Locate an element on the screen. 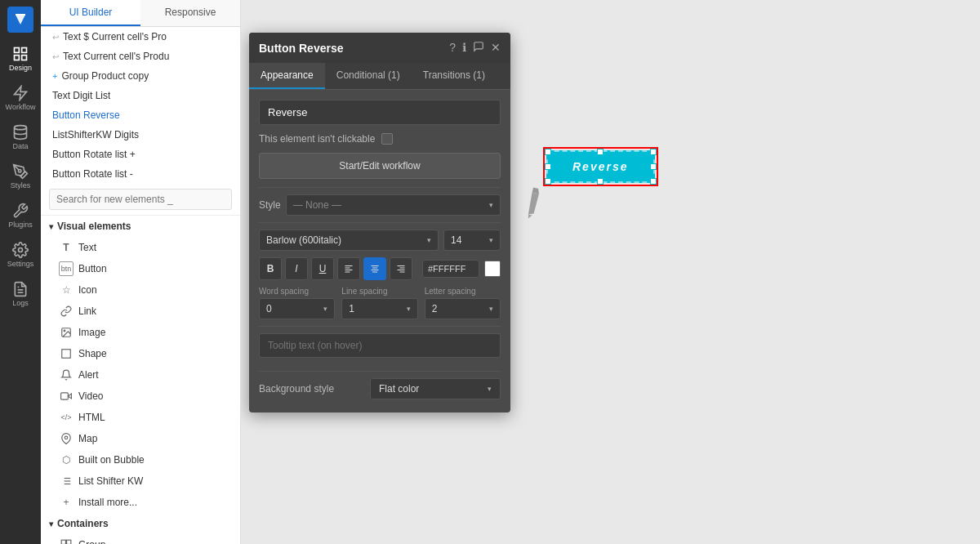 This screenshot has height=544, width=980. visual-item-video: Video is located at coordinates (140, 396).